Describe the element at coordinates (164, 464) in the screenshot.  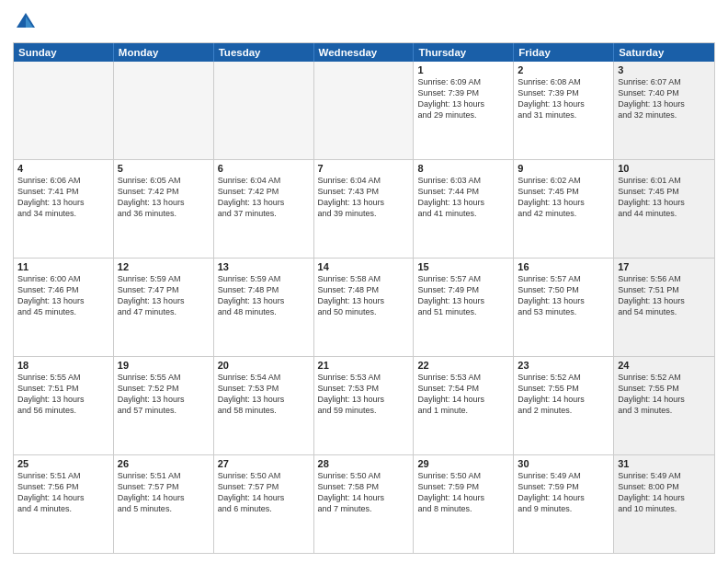
I see `cell-date-26: 26` at that location.